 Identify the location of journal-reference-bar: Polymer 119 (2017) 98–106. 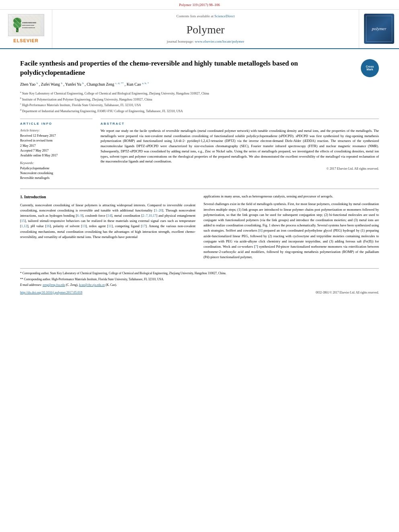
(200, 5).